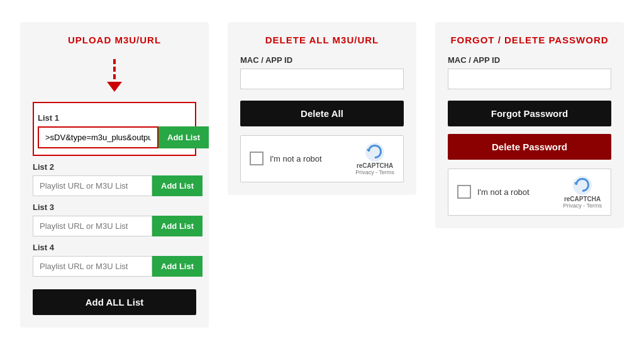  I want to click on delete-captcha-box: I'm not a robot reCAPTCHA Privacy - Term…, so click(322, 158).